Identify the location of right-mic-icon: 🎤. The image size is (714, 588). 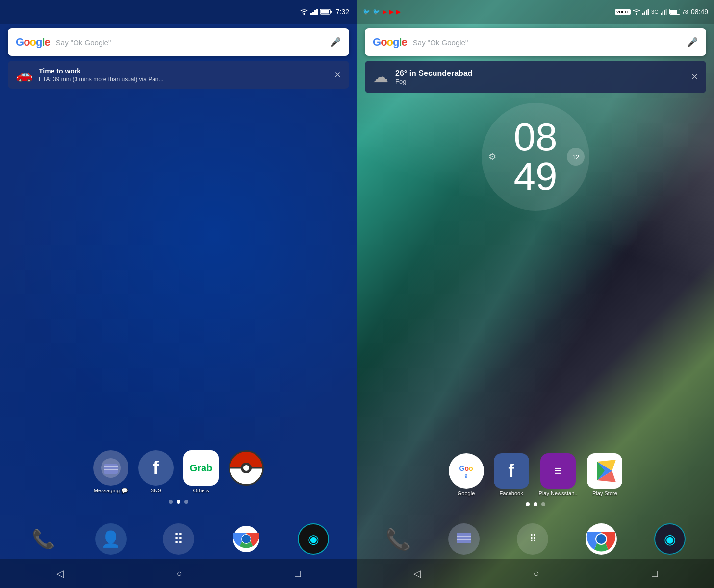
(692, 42).